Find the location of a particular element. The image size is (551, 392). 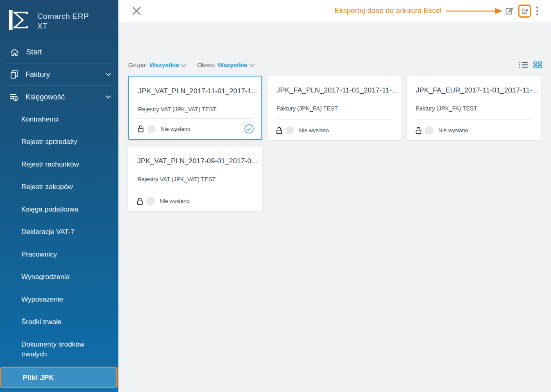

card-title: JPK_FA_PLN_2017-11-01_2017-11-... is located at coordinates (334, 85).